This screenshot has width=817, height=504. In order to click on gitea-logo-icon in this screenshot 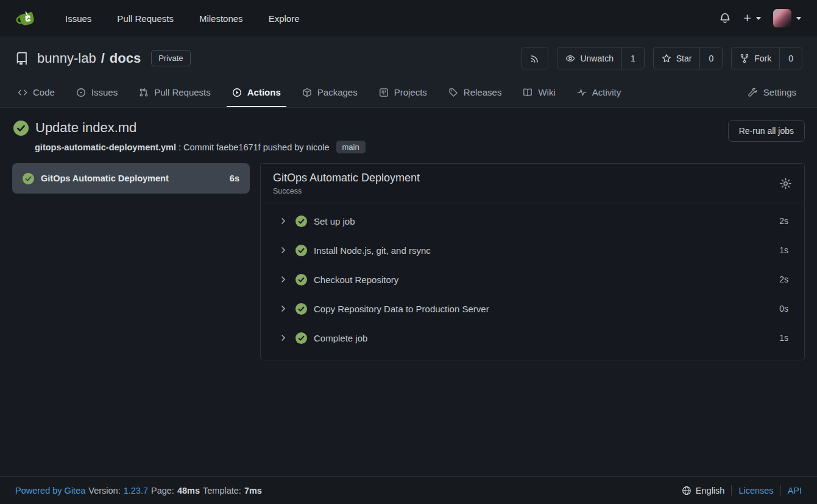, I will do `click(27, 18)`.